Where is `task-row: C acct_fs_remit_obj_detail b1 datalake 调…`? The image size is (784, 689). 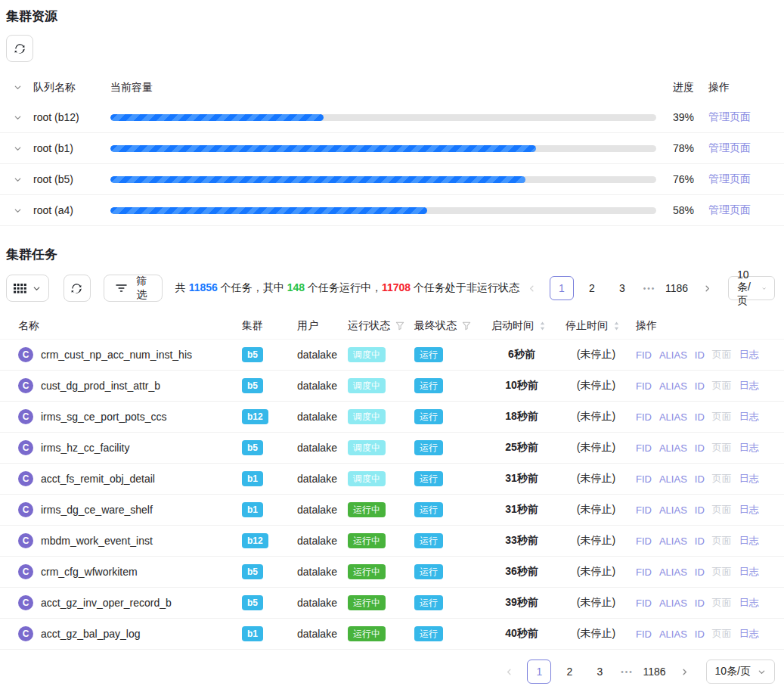 task-row: C acct_fs_remit_obj_detail b1 datalake 调… is located at coordinates (392, 480).